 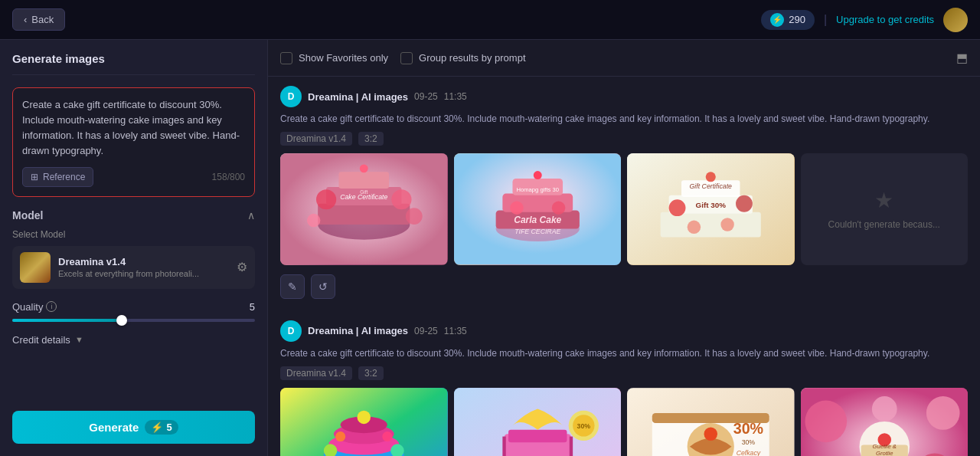 What do you see at coordinates (38, 20) in the screenshot?
I see `back-button: ‹ Back` at bounding box center [38, 20].